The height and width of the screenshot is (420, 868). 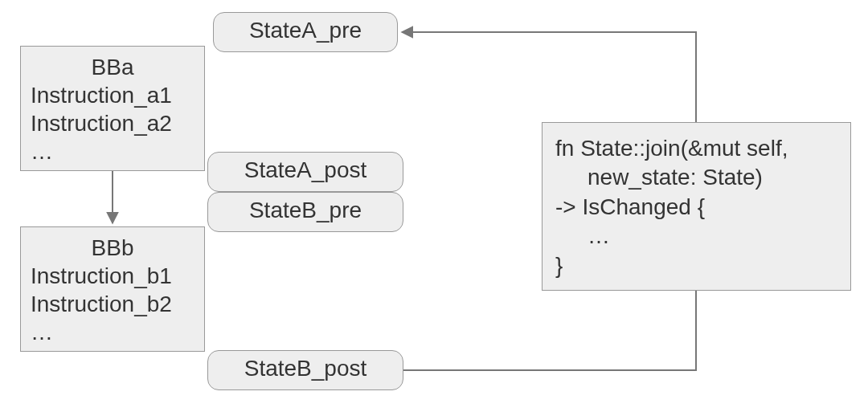 What do you see at coordinates (113, 67) in the screenshot?
I see `block-title: BBa` at bounding box center [113, 67].